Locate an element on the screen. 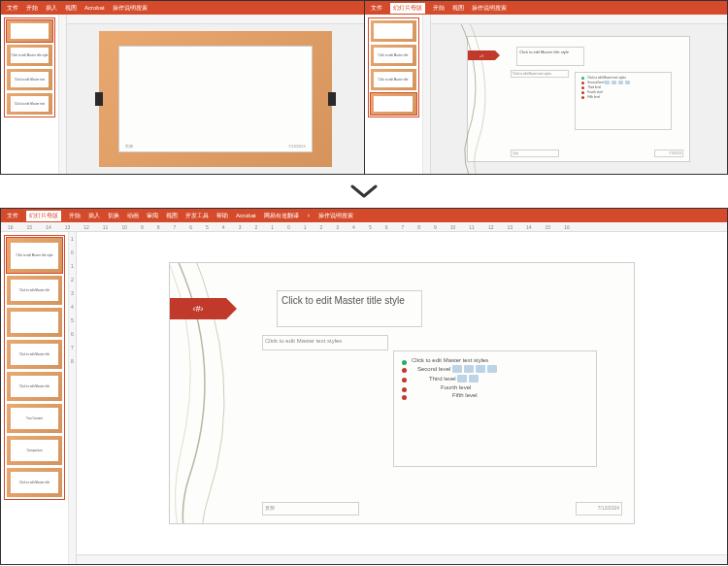 The height and width of the screenshot is (566, 728). bullet-l2: Second level is located at coordinates (497, 369).